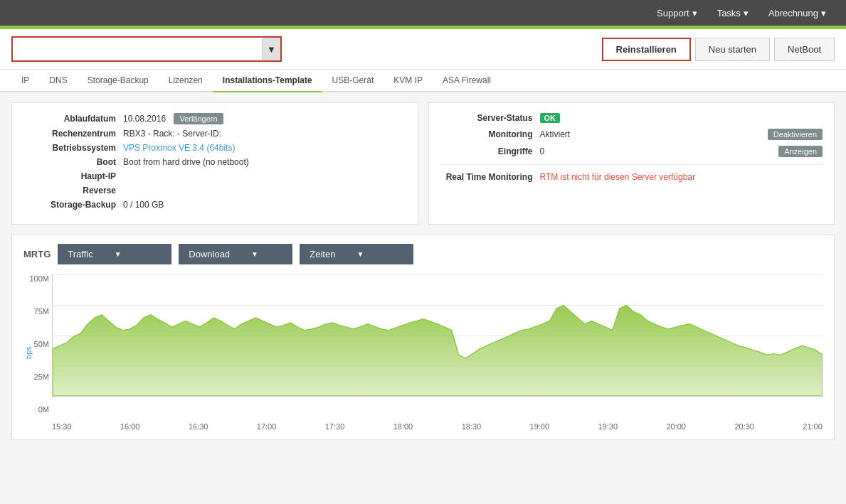 This screenshot has width=846, height=504. What do you see at coordinates (632, 134) in the screenshot?
I see `monitoring-row: Monitoring Aktiviert Deaktivieren` at bounding box center [632, 134].